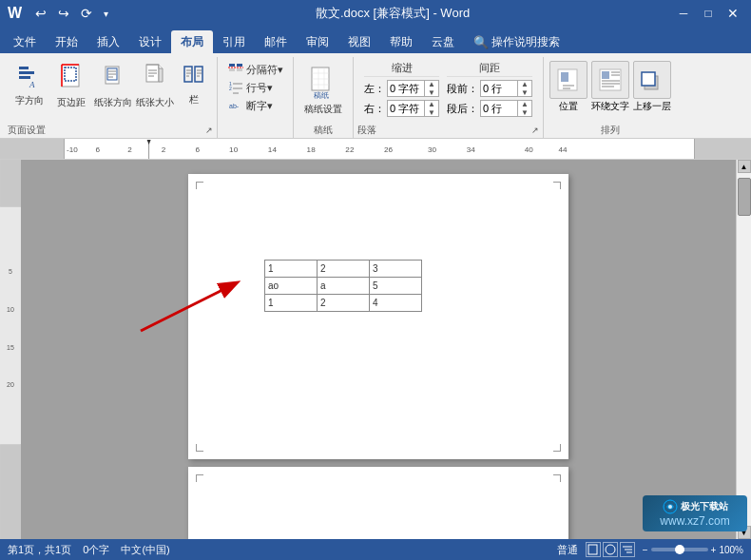 The image size is (751, 560). Describe the element at coordinates (67, 42) in the screenshot. I see `tab-home: 开始` at that location.